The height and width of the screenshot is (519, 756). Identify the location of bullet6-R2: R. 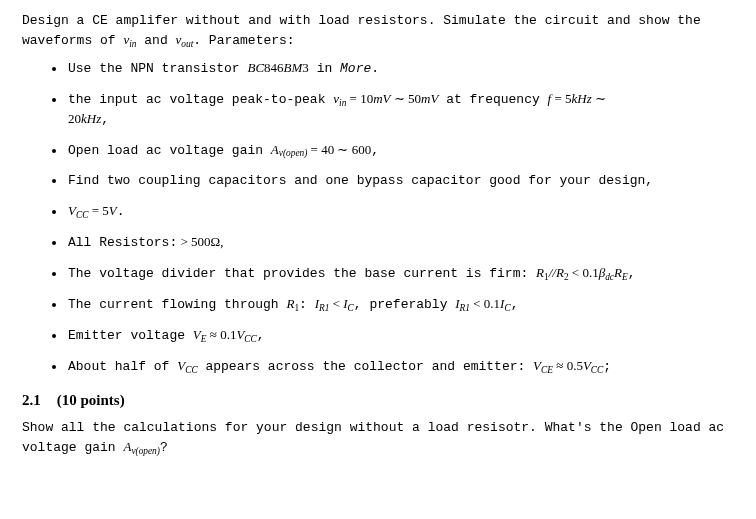
(560, 272).